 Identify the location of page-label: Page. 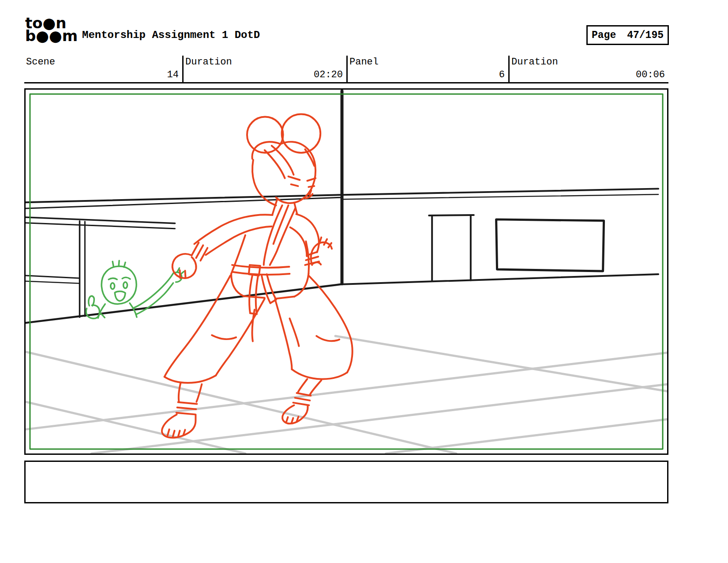
(604, 35).